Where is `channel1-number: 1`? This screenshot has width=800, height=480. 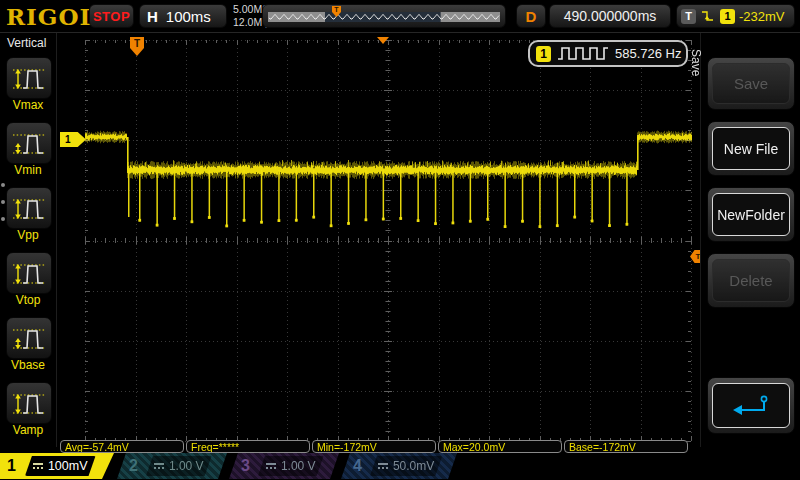 channel1-number: 1 is located at coordinates (12, 466).